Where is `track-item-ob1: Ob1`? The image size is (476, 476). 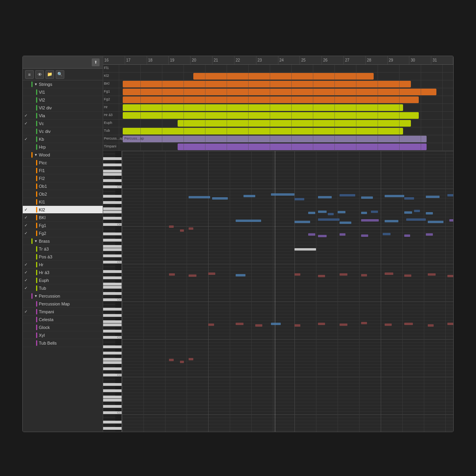 track-item-ob1: Ob1 is located at coordinates (63, 186).